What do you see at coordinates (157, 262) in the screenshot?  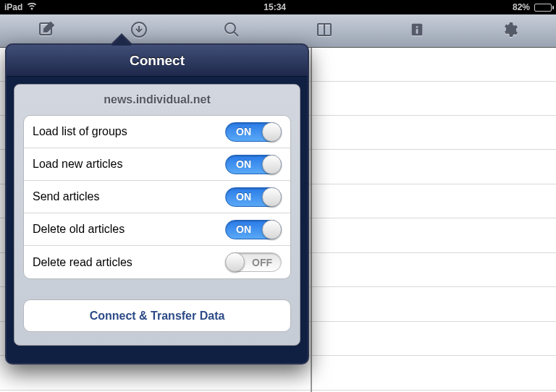 I see `row-delete-read: Delete read articles OFF` at bounding box center [157, 262].